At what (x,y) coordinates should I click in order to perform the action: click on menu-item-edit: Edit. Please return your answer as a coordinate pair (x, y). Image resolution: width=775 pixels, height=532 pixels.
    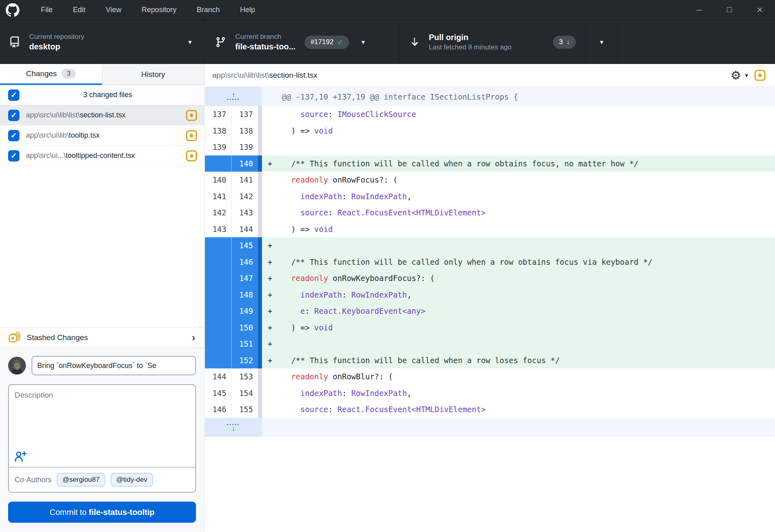
    Looking at the image, I should click on (79, 10).